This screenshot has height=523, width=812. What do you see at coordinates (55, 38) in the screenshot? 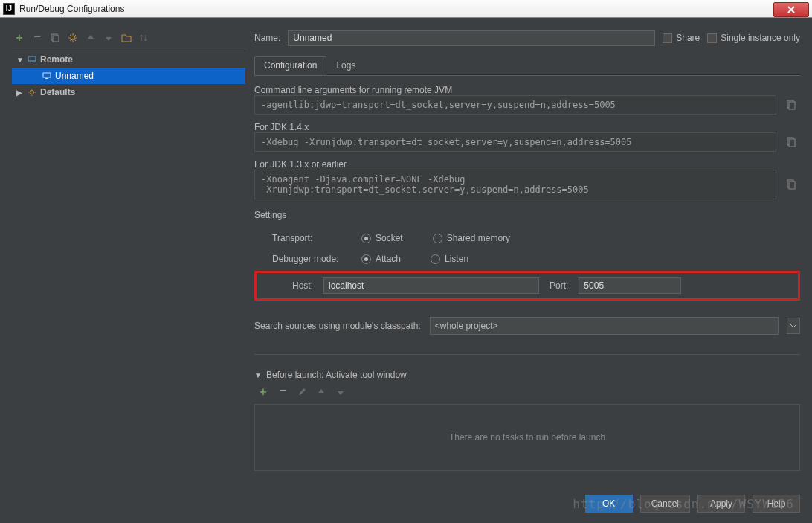
I see `copy-config-icon` at bounding box center [55, 38].